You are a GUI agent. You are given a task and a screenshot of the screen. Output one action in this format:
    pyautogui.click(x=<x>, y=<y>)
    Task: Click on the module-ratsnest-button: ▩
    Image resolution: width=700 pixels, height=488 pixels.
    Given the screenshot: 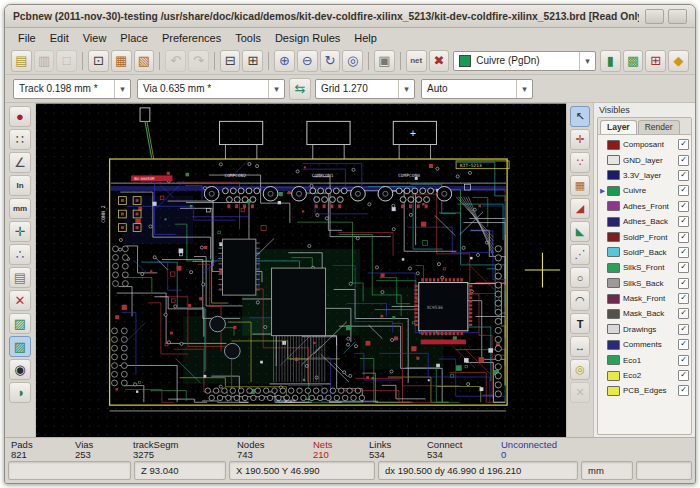 What is the action you would take?
    pyautogui.click(x=634, y=61)
    